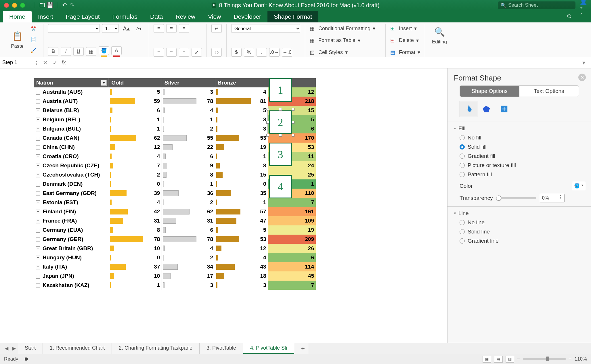 Image resolution: width=591 pixels, height=364 pixels. Describe the element at coordinates (45, 63) in the screenshot. I see `cancel-formula-icon: ✕` at that location.